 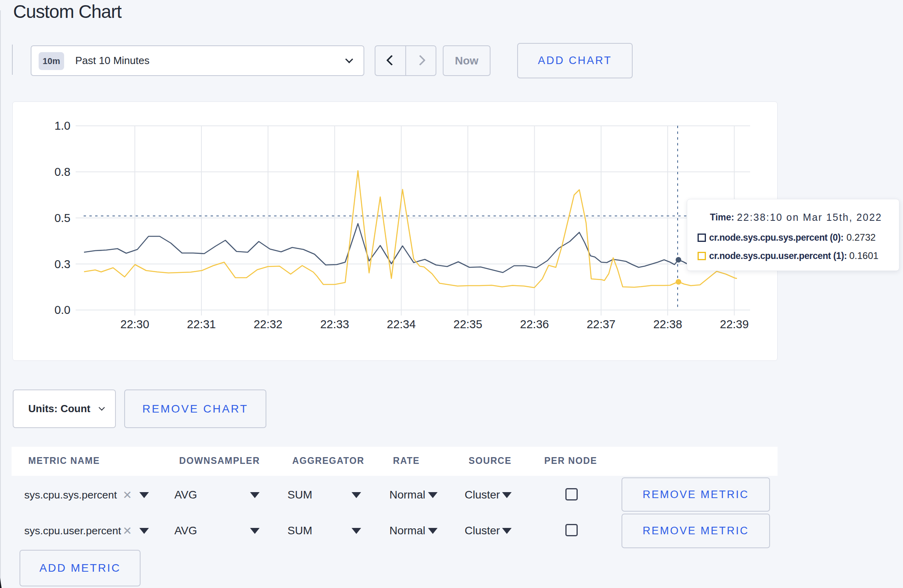 I want to click on svg-text: 0.5, so click(x=63, y=218).